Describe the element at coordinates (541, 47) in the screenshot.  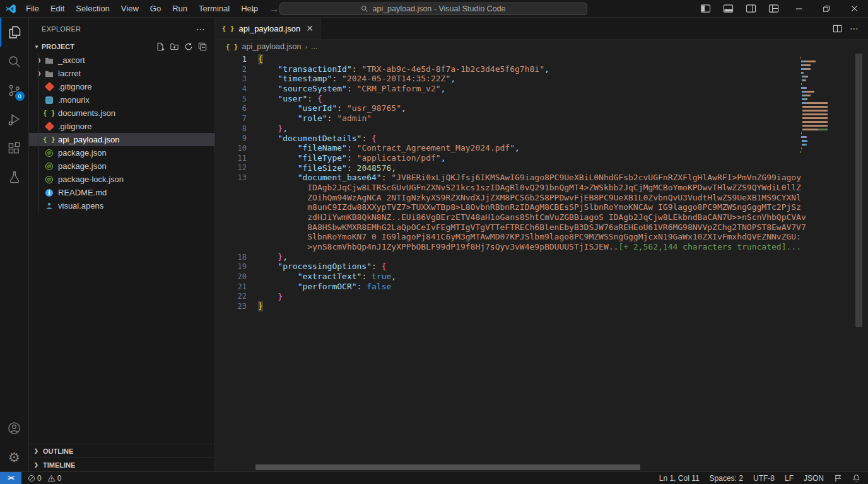
I see `breadcrumb: { } api_payload.json › ...` at that location.